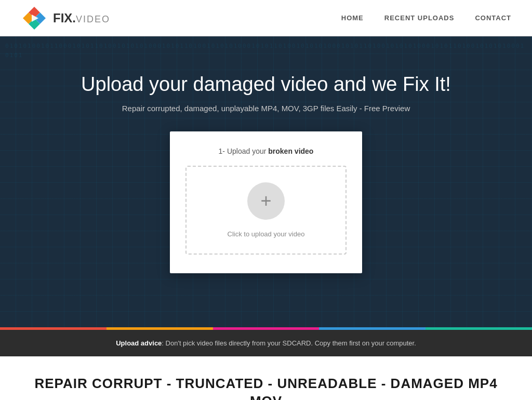 The height and width of the screenshot is (400, 532). What do you see at coordinates (266, 378) in the screenshot?
I see `info-section: REPAIR CORRUPT - TRUNCATED - UNREADABLE …` at bounding box center [266, 378].